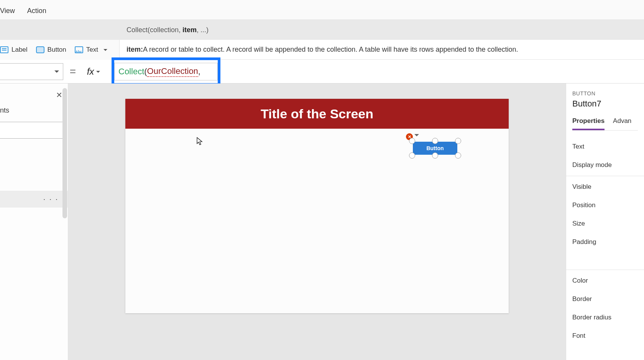 Image resolution: width=644 pixels, height=360 pixels. Describe the element at coordinates (605, 222) in the screenshot. I see `properties-panel: BUTTON Button7 Properties Advan Text Dis…` at that location.